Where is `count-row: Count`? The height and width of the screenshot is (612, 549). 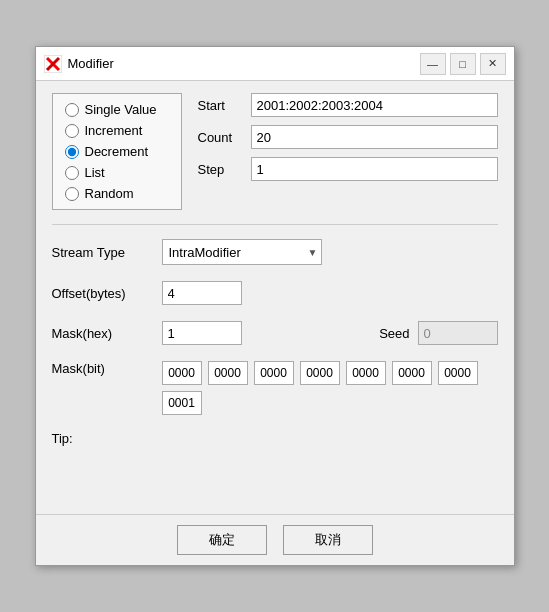
count-row: Count is located at coordinates (348, 137).